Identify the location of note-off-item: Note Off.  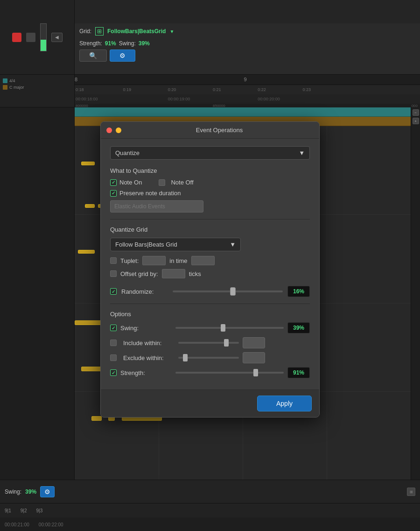
(176, 182).